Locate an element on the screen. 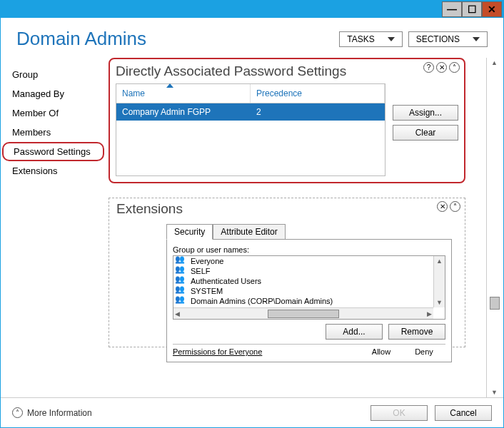 This screenshot has height=428, width=504. tab-attribute-editor: Attribute Editor is located at coordinates (248, 232).